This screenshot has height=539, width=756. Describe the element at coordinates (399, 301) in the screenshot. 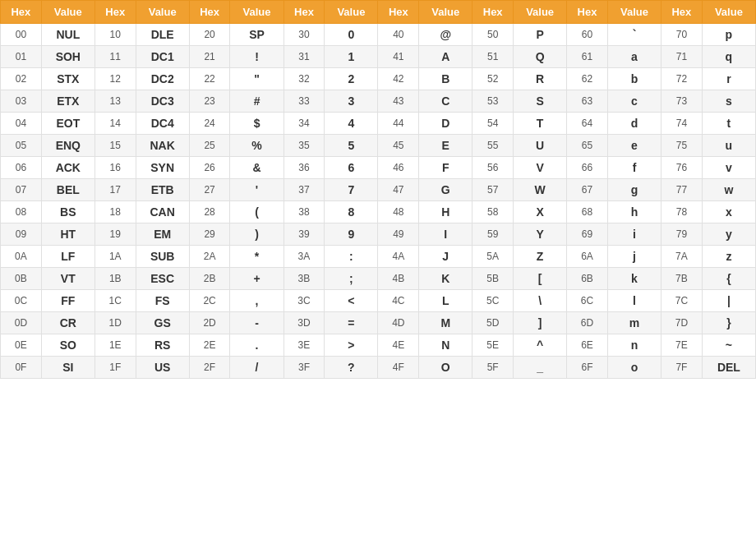

I see `hex-cell: 4C` at that location.